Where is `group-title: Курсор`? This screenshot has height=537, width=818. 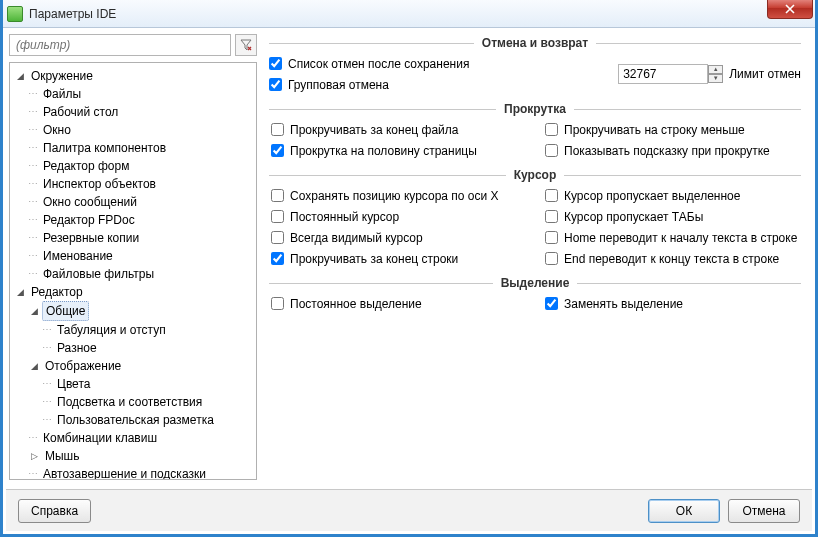 group-title: Курсор is located at coordinates (536, 175).